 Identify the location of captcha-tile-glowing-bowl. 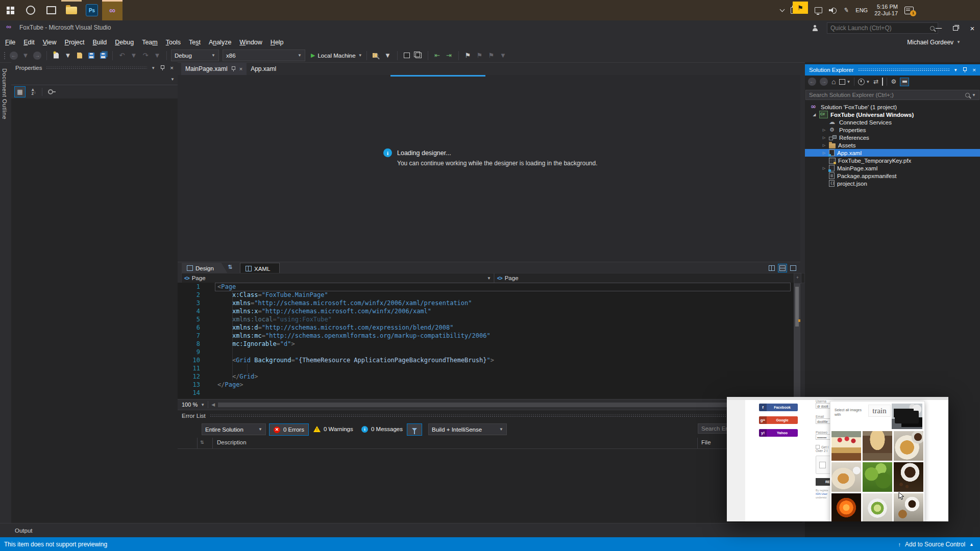
(846, 507).